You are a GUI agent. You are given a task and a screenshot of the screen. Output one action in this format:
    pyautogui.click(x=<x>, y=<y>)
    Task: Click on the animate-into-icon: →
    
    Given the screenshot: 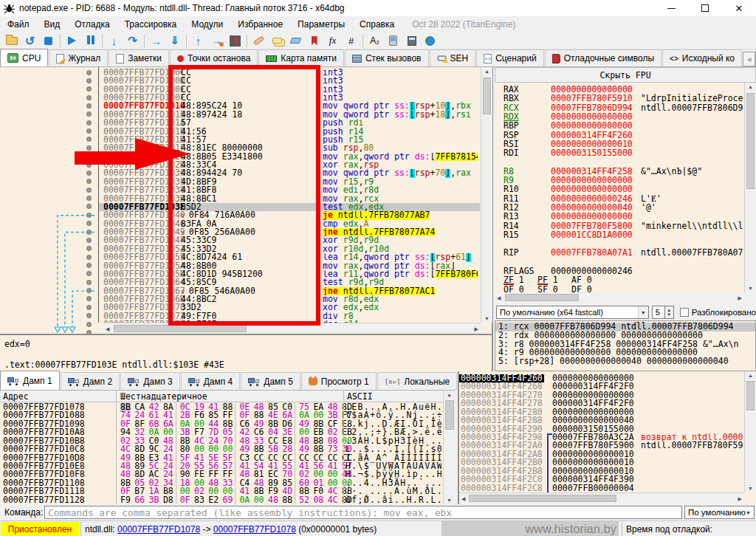 What is the action you would take?
    pyautogui.click(x=157, y=41)
    